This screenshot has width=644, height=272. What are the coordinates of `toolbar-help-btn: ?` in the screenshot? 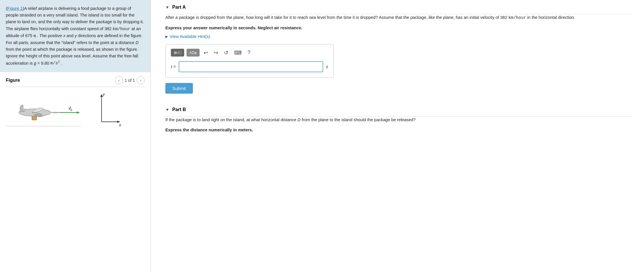 It's located at (249, 53).